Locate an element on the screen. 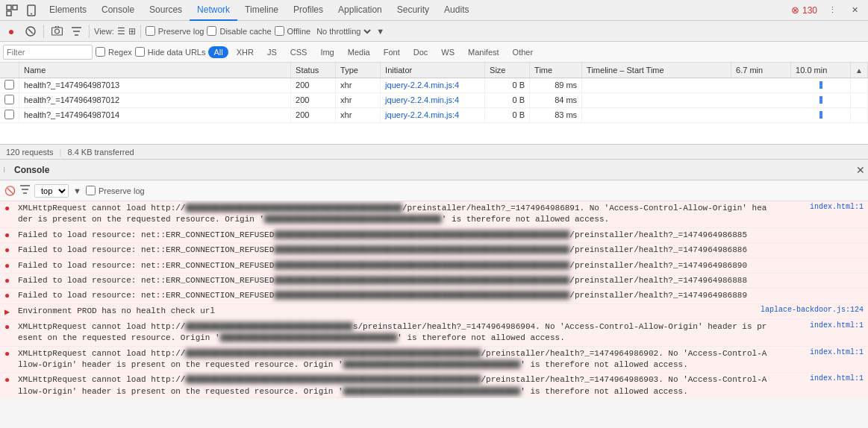 The image size is (868, 428). record-button: ● is located at coordinates (11, 31).